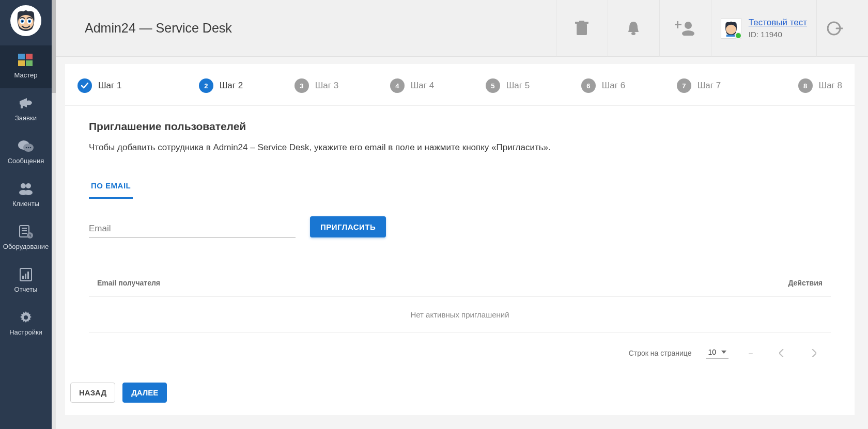 This screenshot has width=868, height=429. Describe the element at coordinates (26, 203) in the screenshot. I see `sidebar-item-label: Клиенты` at that location.